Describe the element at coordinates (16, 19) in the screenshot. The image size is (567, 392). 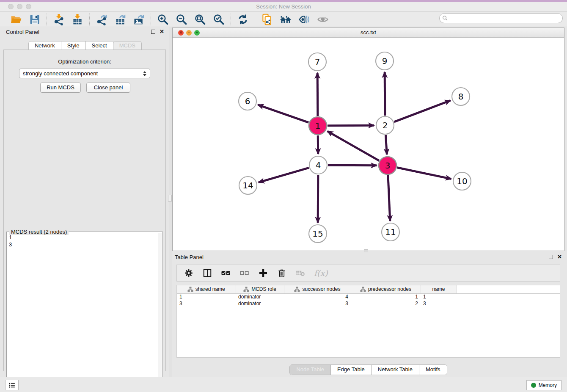
I see `open-session-icon` at that location.